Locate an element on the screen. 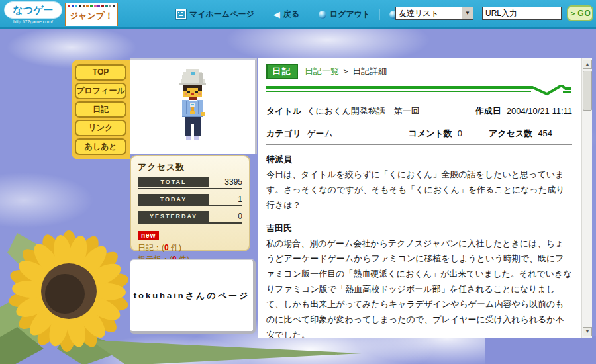 This screenshot has height=364, width=596. speaker-name: 特派員 is located at coordinates (419, 159).